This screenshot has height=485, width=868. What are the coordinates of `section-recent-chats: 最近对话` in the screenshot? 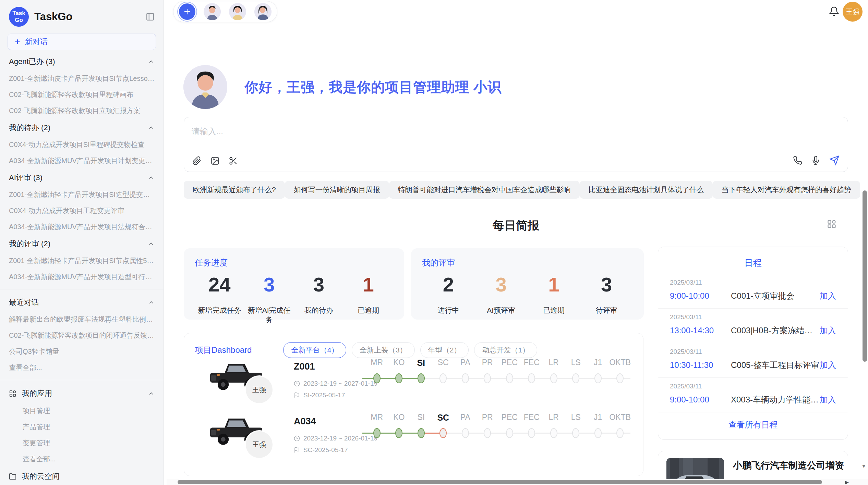 It's located at (82, 302).